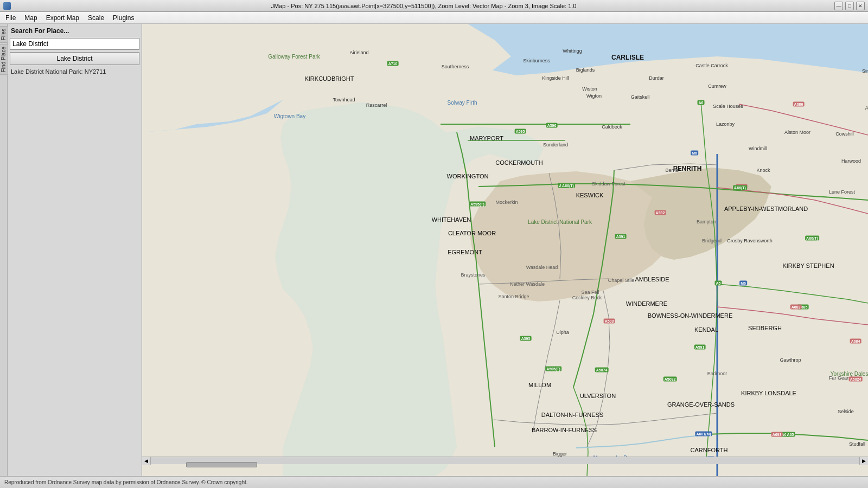  Describe the element at coordinates (434, 482) in the screenshot. I see `statusbar: Reproduced from Ordnance Survey map data…` at that location.